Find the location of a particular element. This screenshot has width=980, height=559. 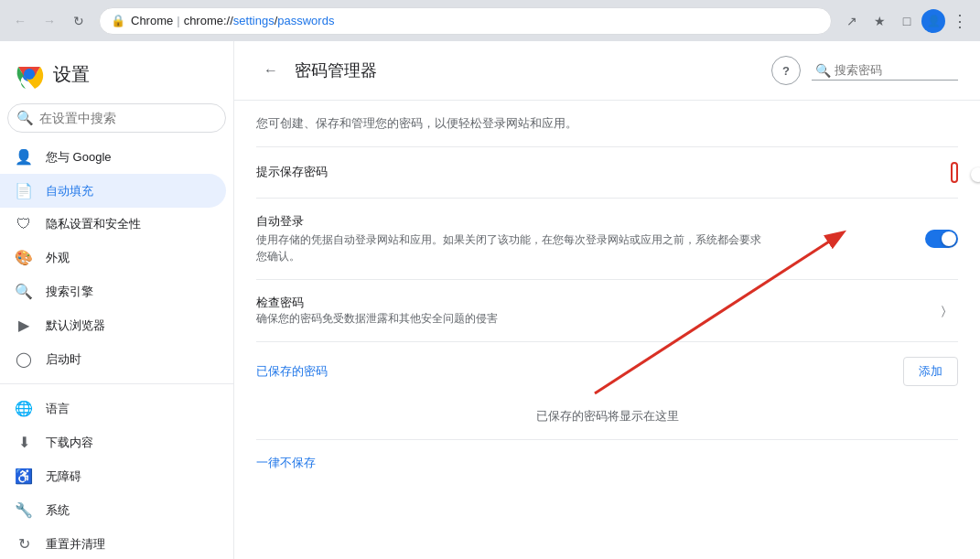

pw-manager-title: 密码管理器 is located at coordinates (336, 70).